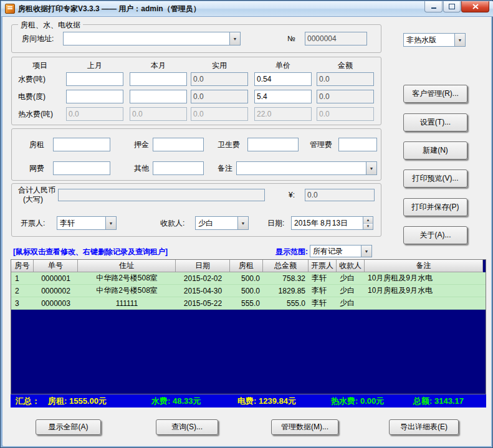 The width and height of the screenshot is (493, 448). What do you see at coordinates (435, 236) in the screenshot?
I see `about-button: 关于(A)...` at bounding box center [435, 236].